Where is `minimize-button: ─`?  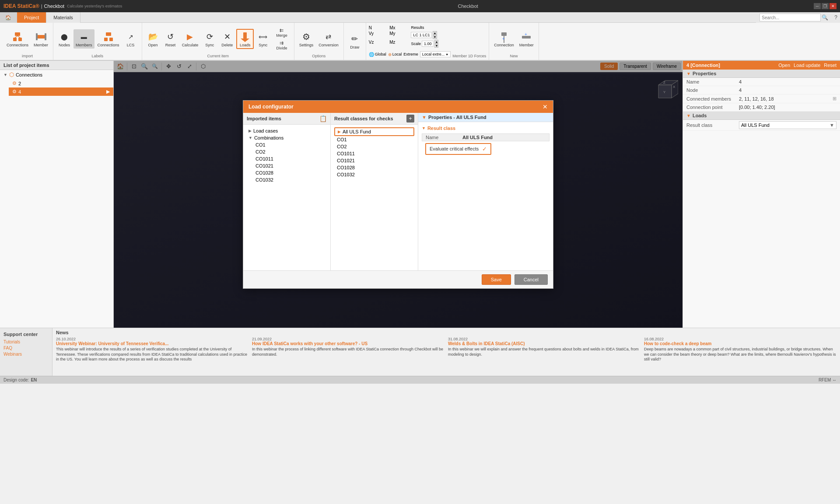 minimize-button: ─ is located at coordinates (817, 6).